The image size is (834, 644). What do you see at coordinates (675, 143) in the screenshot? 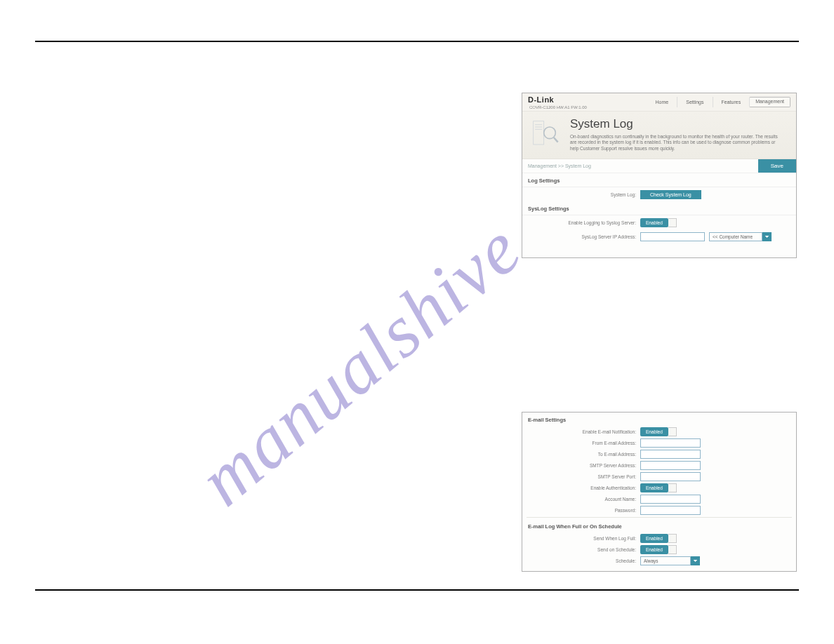
I see `page-description: On-board diagnostics run continually in …` at bounding box center [675, 143].